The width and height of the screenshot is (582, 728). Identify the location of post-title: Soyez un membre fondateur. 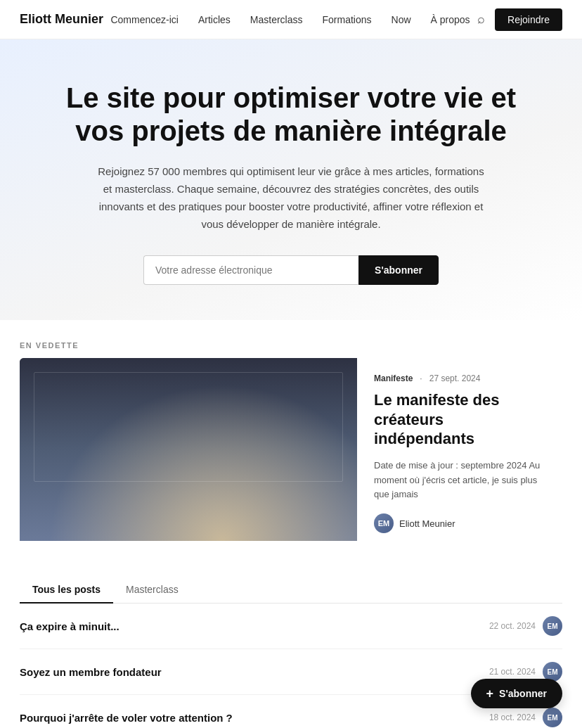
(91, 672).